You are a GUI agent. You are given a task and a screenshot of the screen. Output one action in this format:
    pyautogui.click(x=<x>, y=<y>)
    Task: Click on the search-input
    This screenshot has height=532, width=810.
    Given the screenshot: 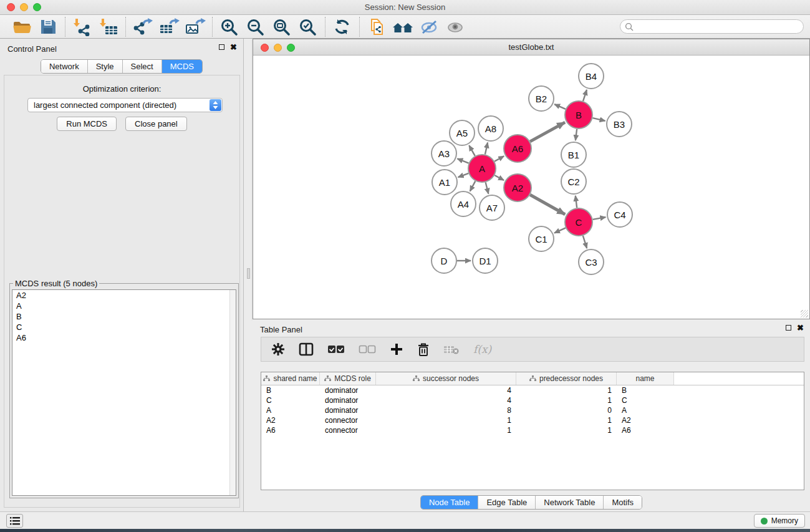 What is the action you would take?
    pyautogui.click(x=718, y=27)
    